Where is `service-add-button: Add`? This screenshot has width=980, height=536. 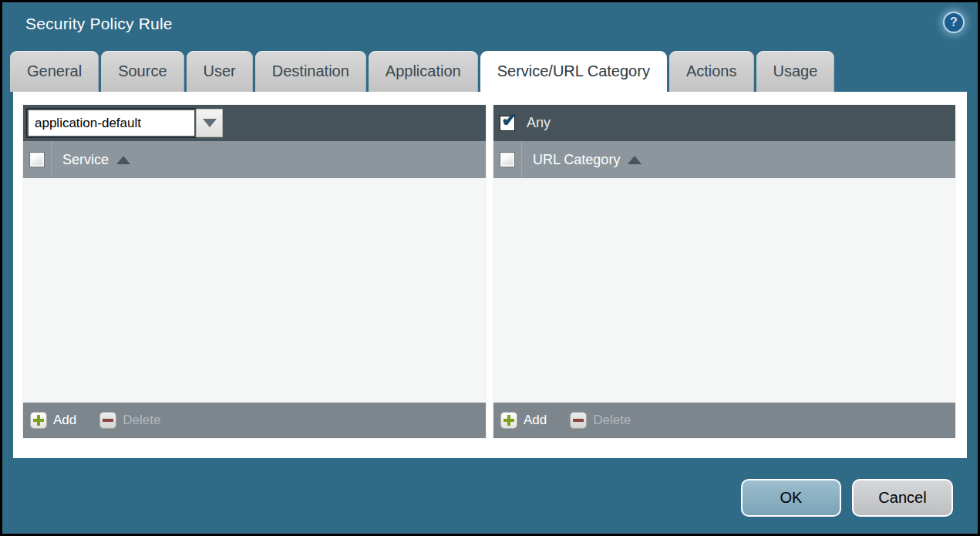 service-add-button: Add is located at coordinates (53, 420).